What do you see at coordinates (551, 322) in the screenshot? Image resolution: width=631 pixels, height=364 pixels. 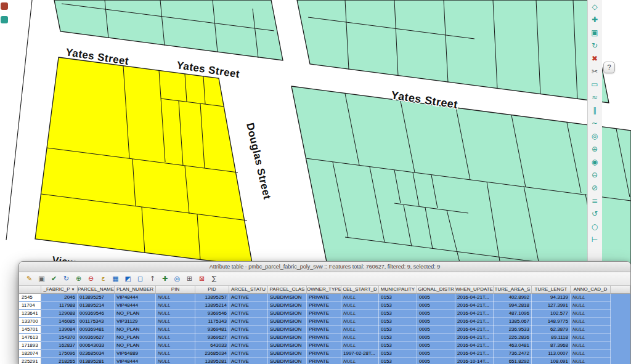 I see `table-cell: 148.9775` at bounding box center [551, 322].